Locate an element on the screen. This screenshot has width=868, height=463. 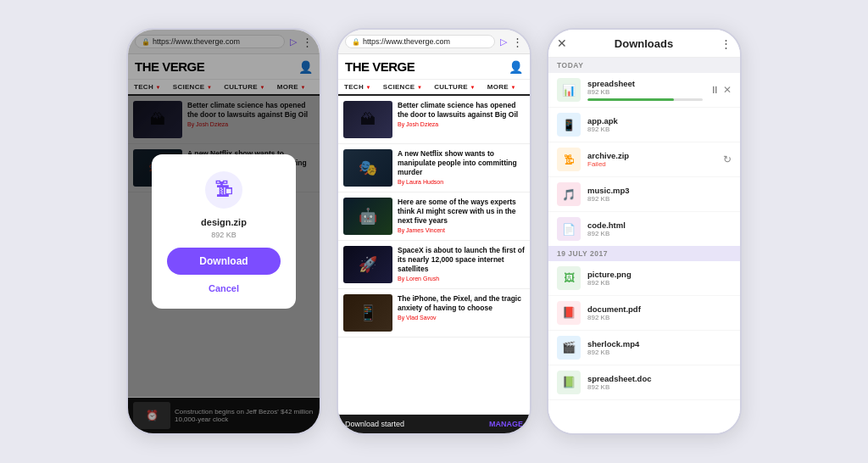
dl-icon-zip: 🗜 is located at coordinates (569, 159).